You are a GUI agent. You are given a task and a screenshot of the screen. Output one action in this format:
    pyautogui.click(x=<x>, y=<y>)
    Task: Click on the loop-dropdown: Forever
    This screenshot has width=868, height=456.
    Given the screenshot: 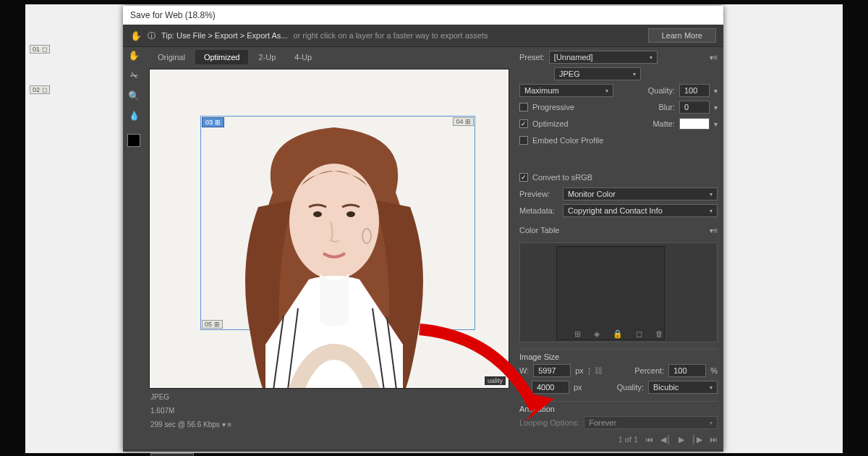 What is the action you would take?
    pyautogui.click(x=651, y=423)
    